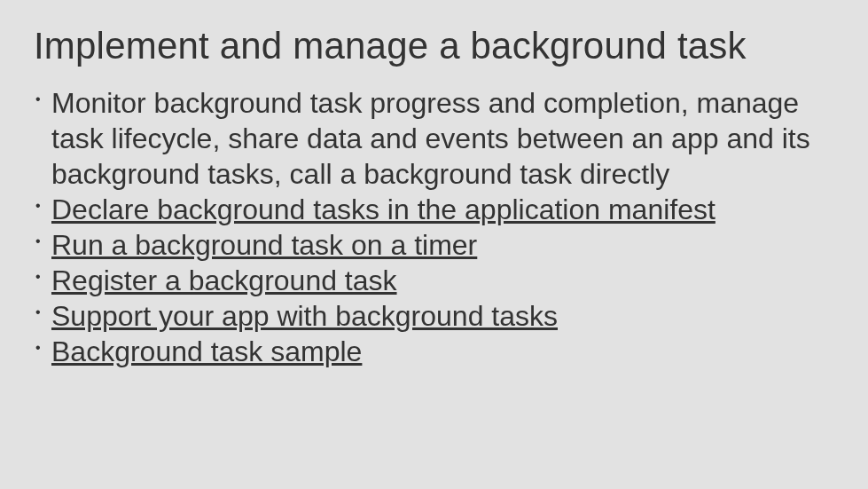 The height and width of the screenshot is (489, 868). Describe the element at coordinates (305, 316) in the screenshot. I see `bullet-link: Support your app with background tasks` at that location.